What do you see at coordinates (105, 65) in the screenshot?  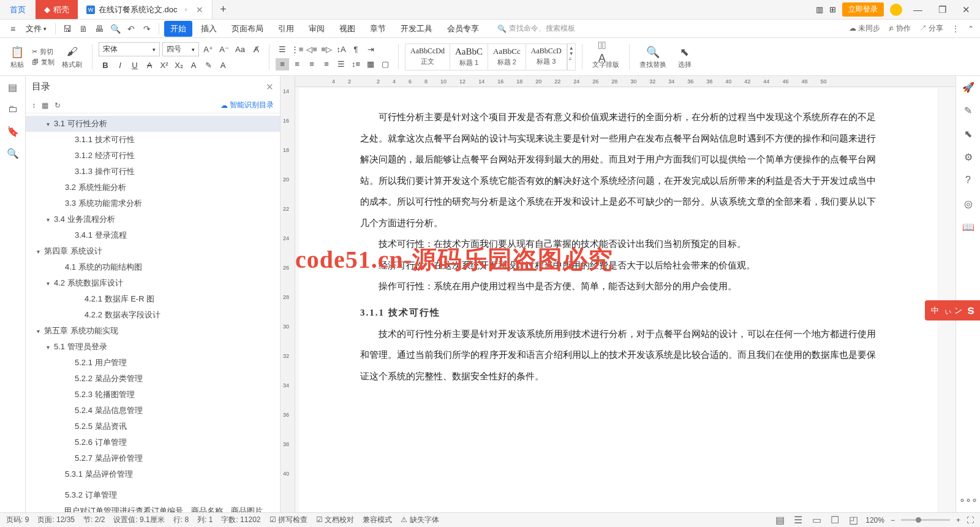 I see `bold-button: B` at bounding box center [105, 65].